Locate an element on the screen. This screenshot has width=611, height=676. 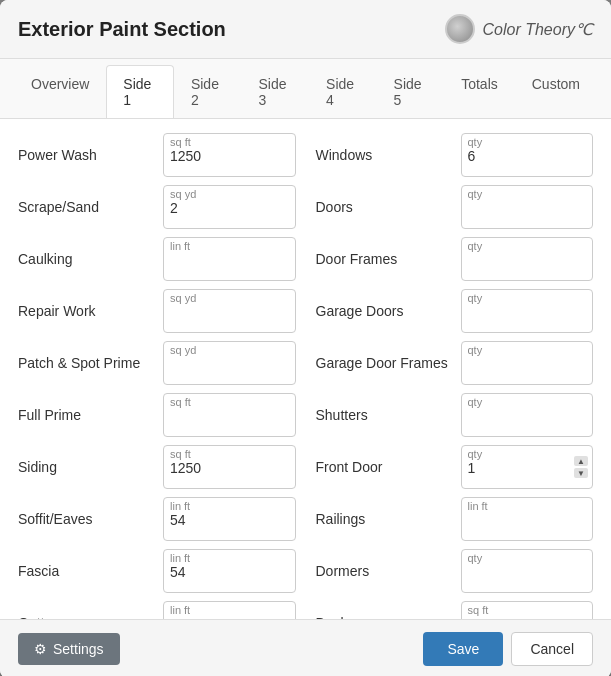
tab-bar: Overview Side 1 Side 2 Side 3 Side 4 Sid… is located at coordinates (306, 89).